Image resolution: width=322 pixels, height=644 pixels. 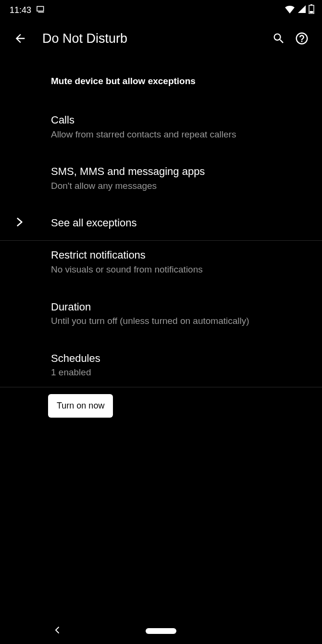 I want to click on chevron-left-icon, so click(x=57, y=630).